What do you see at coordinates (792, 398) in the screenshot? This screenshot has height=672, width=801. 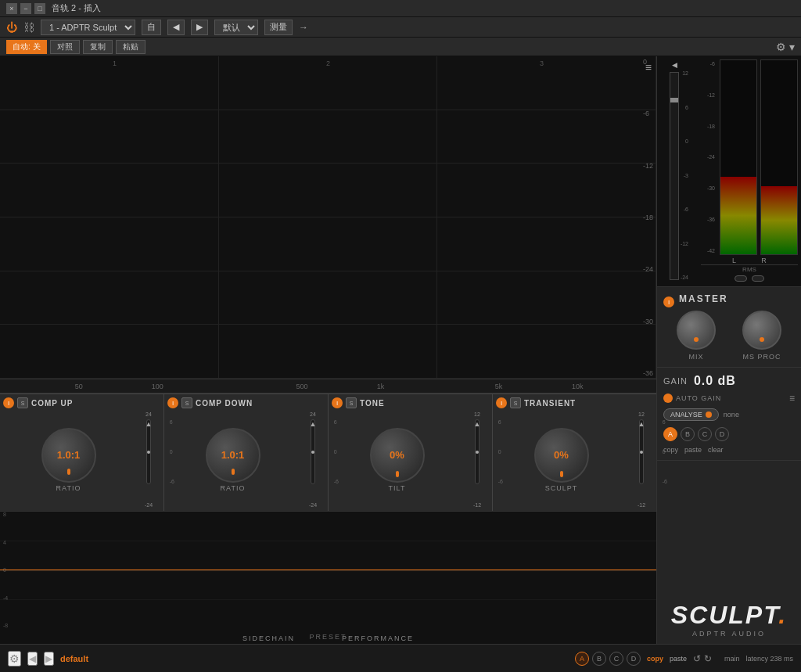 I see `gain-menu-icon: ≡` at bounding box center [792, 398].